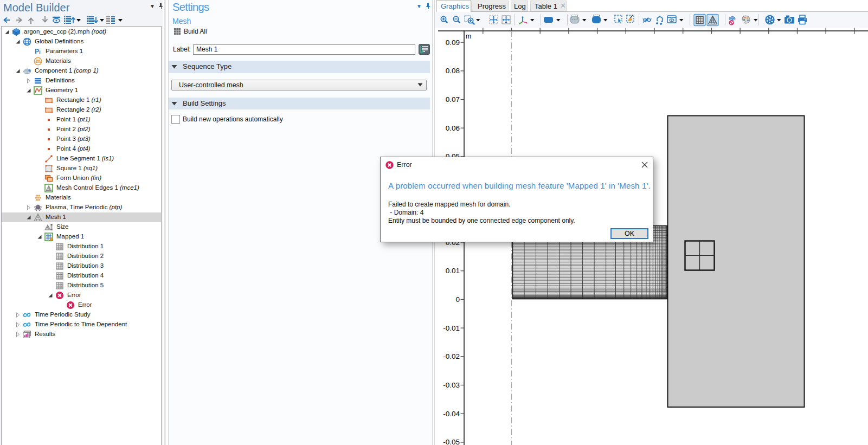  Describe the element at coordinates (453, 70) in the screenshot. I see `svg-text: 0.08` at that location.